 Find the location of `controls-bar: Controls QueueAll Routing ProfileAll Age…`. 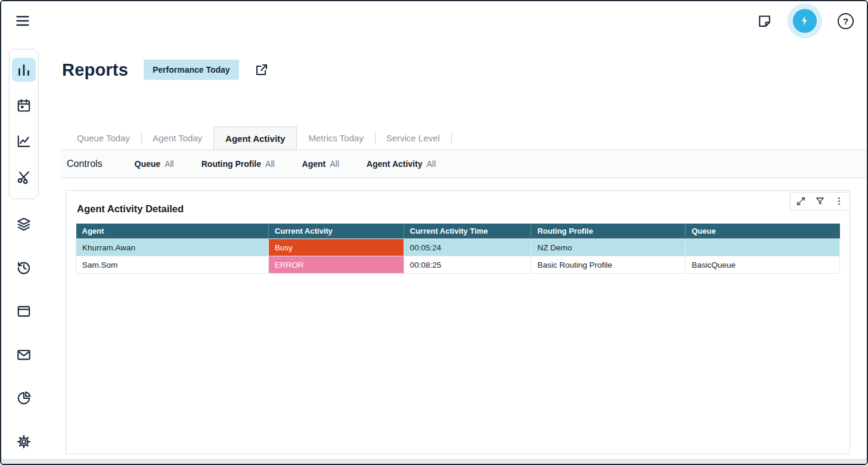

controls-bar: Controls QueueAll Routing ProfileAll Age… is located at coordinates (464, 165).